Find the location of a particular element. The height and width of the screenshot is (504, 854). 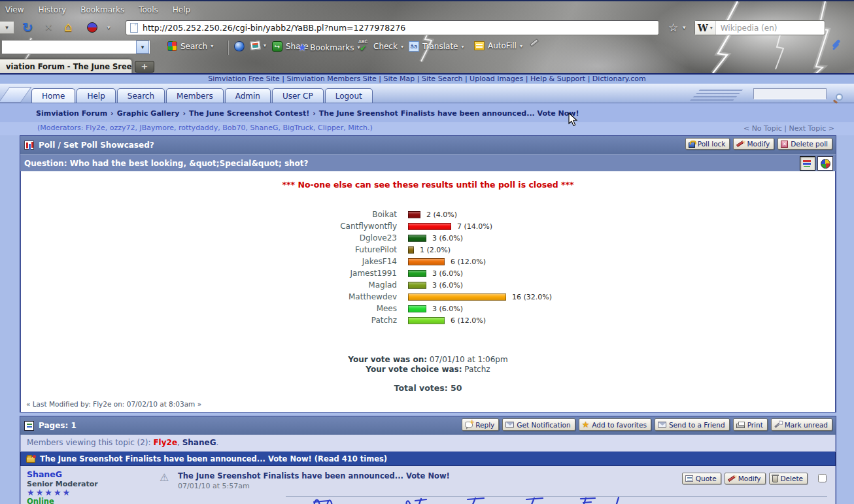

poll-result-value: 2 (4.0%) is located at coordinates (442, 214).